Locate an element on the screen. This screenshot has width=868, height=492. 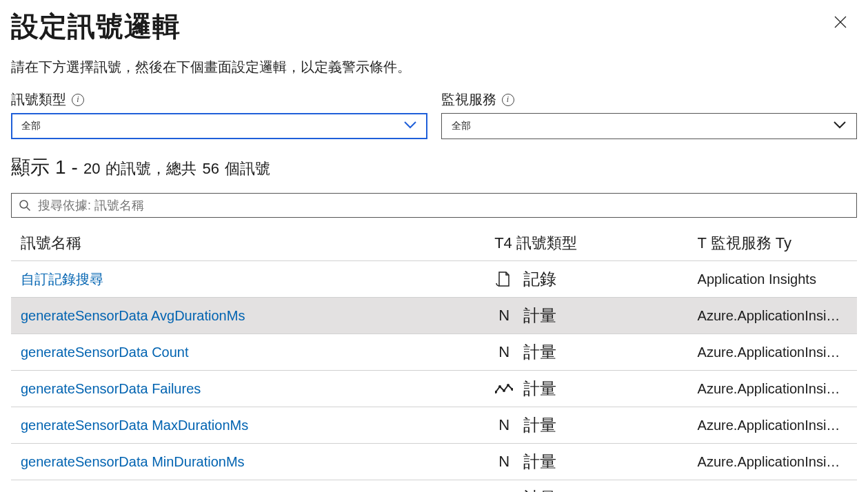
table-row: generateSensorData Successes計量Azure.Appl… is located at coordinates (434, 486).